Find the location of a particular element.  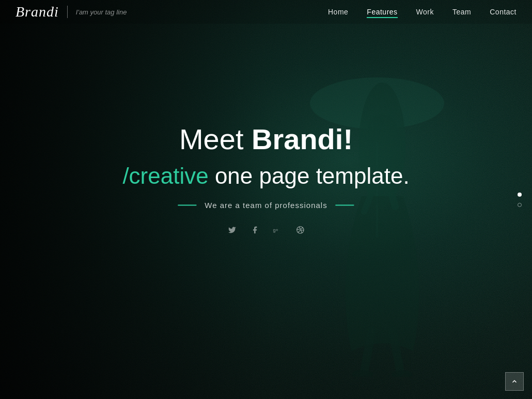

facebook-icon is located at coordinates (255, 230).